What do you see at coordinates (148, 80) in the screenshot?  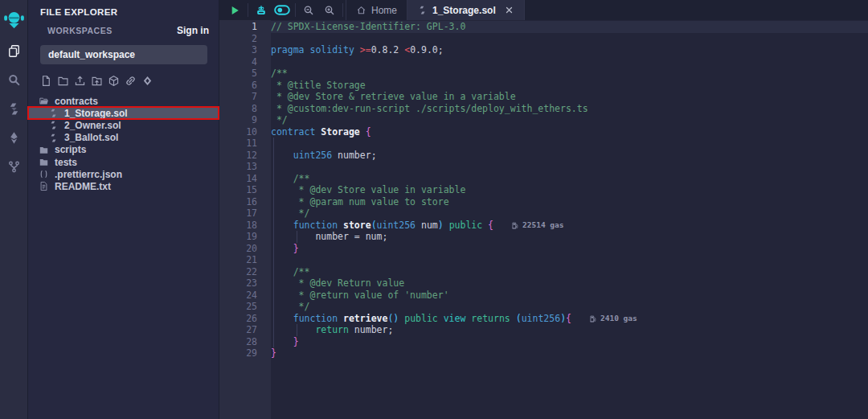 I see `gist-icon` at bounding box center [148, 80].